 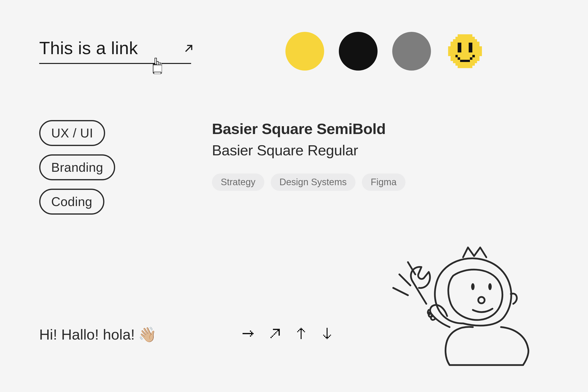 I want to click on tag-strategy: Strategy, so click(x=238, y=182).